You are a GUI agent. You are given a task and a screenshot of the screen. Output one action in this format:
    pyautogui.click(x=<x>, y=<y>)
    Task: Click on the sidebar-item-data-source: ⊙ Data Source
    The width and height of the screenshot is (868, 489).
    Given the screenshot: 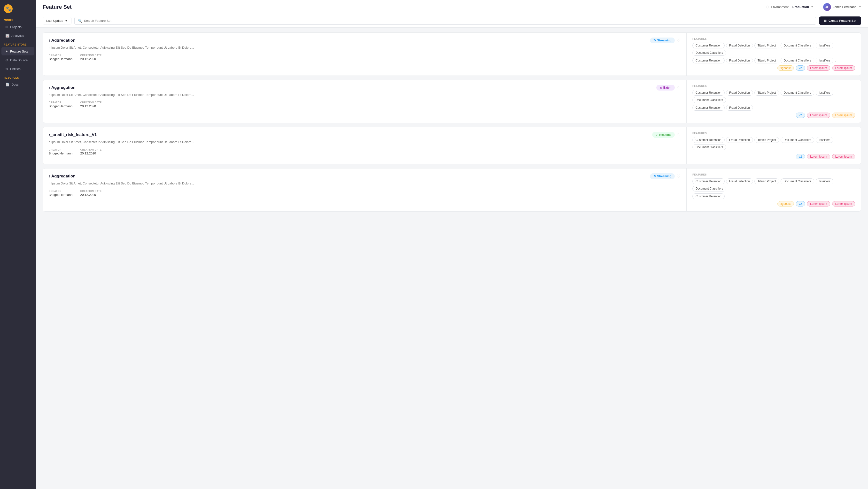 What is the action you would take?
    pyautogui.click(x=18, y=60)
    